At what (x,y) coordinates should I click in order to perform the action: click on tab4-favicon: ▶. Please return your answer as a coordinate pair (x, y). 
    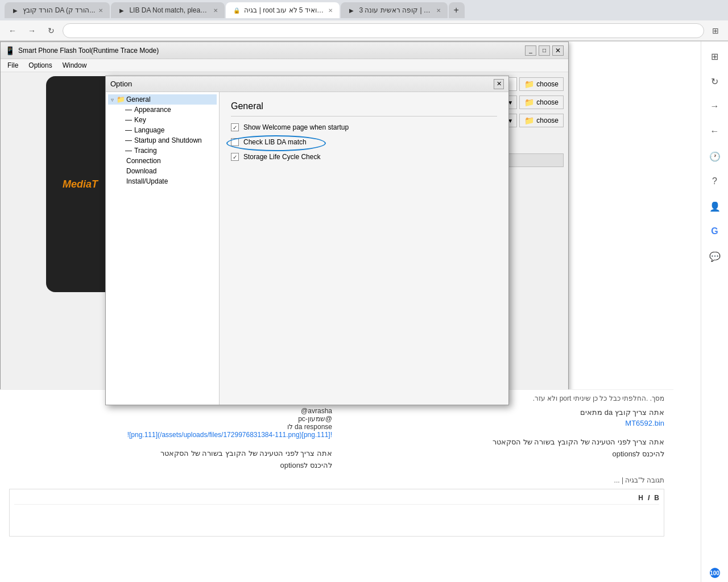
    Looking at the image, I should click on (351, 10).